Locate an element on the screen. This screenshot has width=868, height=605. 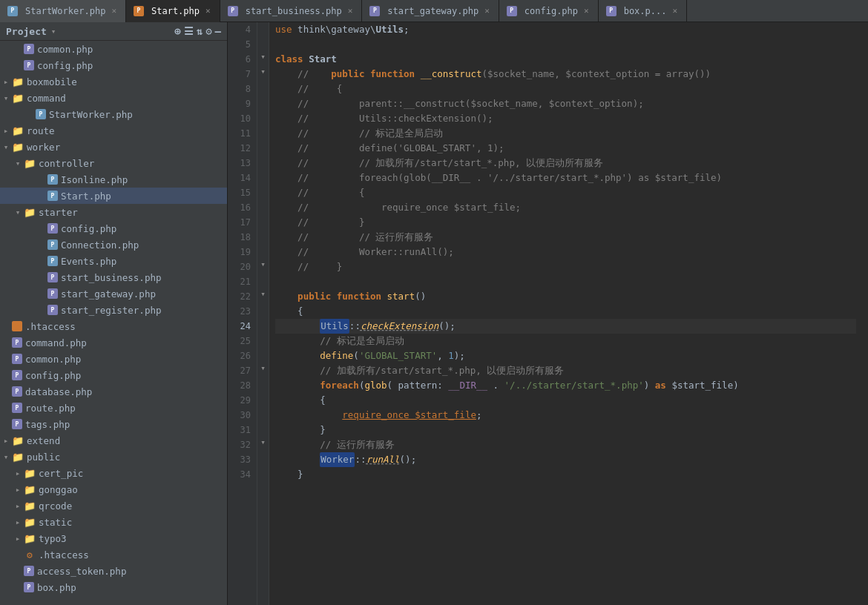
tab-box-close: ✕ is located at coordinates (675, 10).